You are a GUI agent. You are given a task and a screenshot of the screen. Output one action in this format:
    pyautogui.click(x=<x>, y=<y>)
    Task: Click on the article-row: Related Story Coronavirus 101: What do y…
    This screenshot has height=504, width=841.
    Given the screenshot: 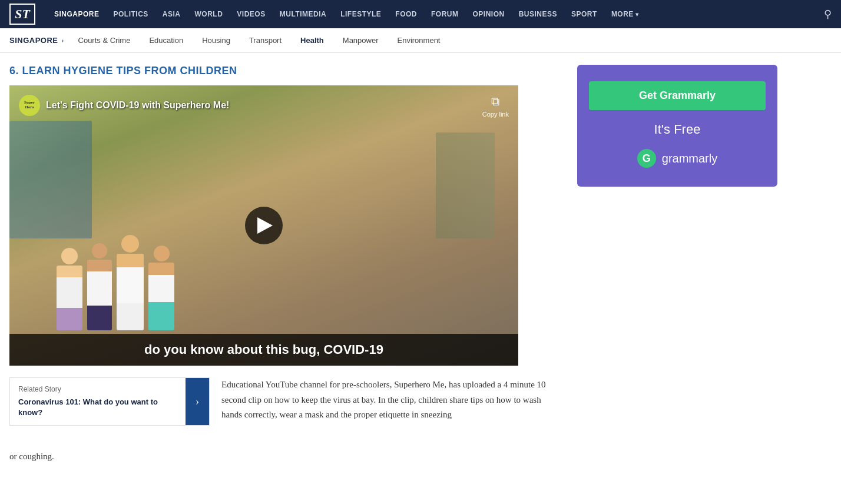 What is the action you would take?
    pyautogui.click(x=286, y=407)
    